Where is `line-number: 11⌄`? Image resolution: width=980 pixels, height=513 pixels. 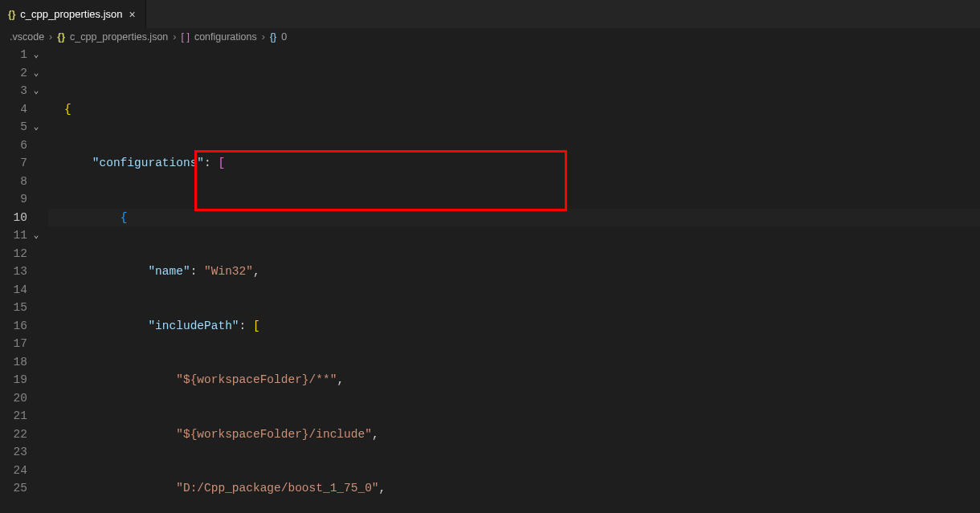
line-number: 11⌄ is located at coordinates (14, 236).